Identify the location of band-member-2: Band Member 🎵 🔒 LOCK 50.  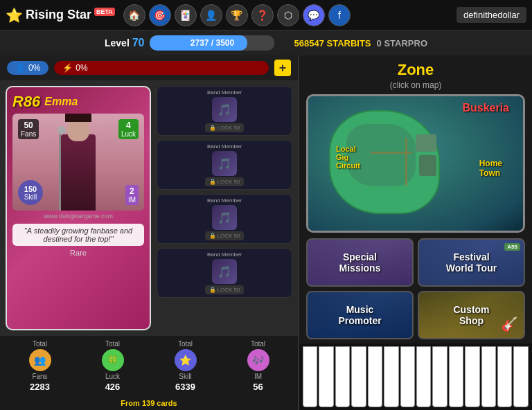
(224, 165).